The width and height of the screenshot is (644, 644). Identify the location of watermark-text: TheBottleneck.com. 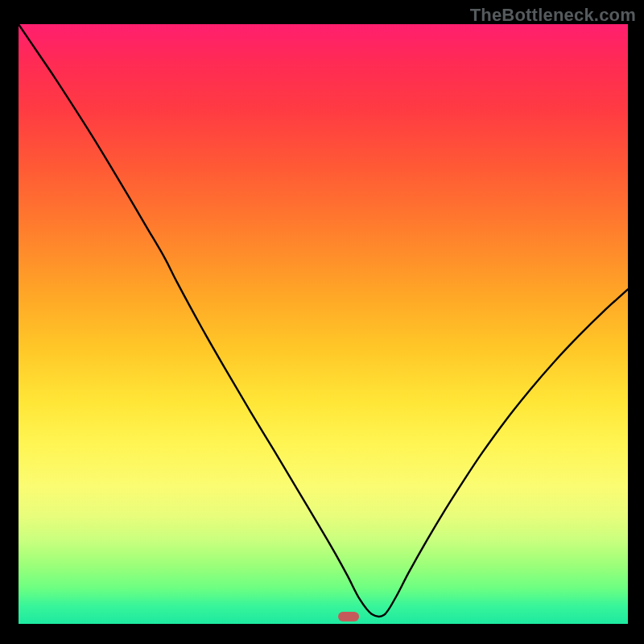
(553, 15).